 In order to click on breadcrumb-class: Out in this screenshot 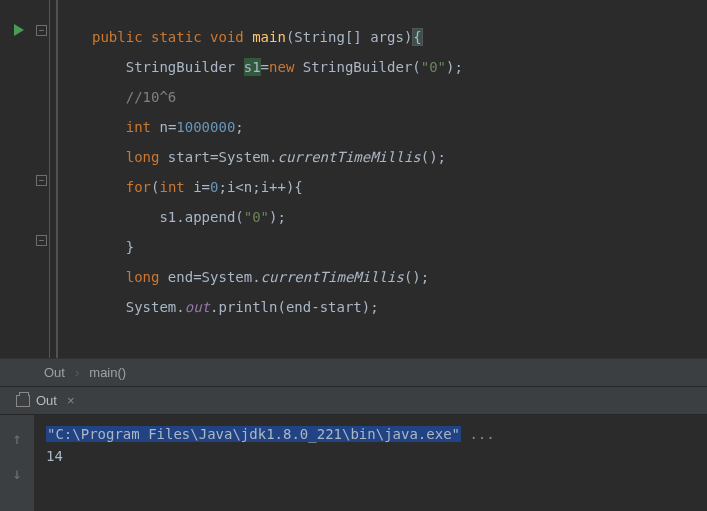, I will do `click(54, 372)`.